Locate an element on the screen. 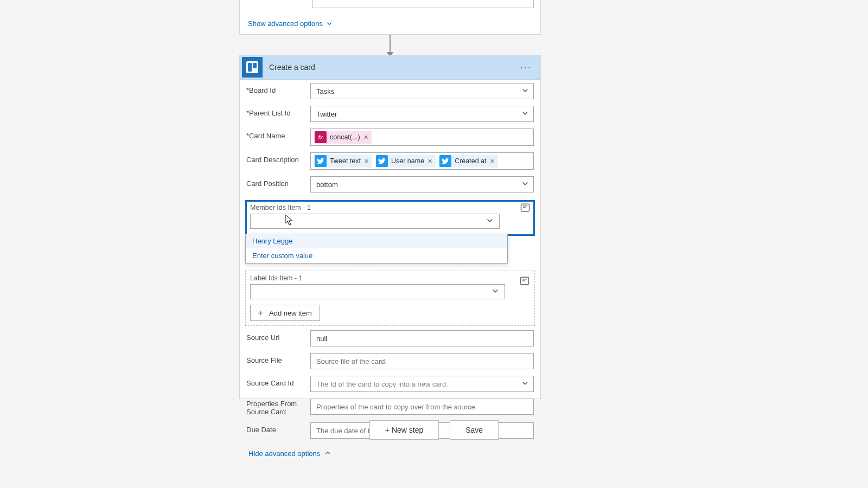 This screenshot has height=488, width=868. flow-footer: + New step Save is located at coordinates (434, 430).